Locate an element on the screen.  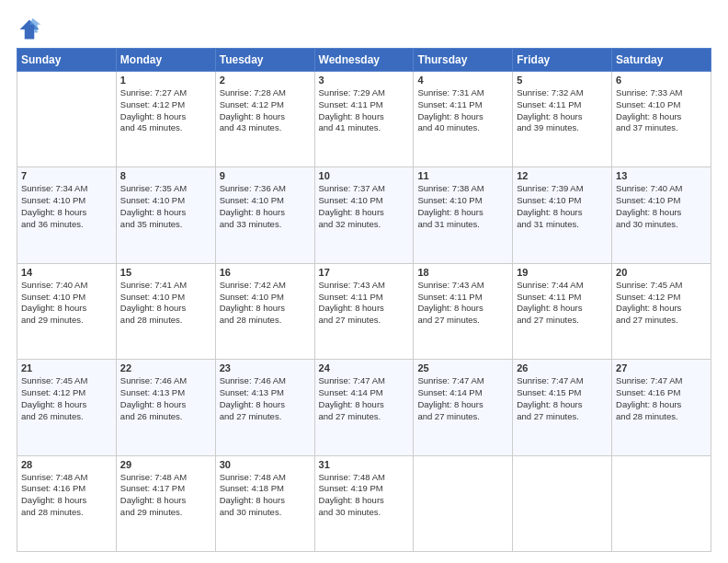
weekday-header: Saturday is located at coordinates (662, 61).